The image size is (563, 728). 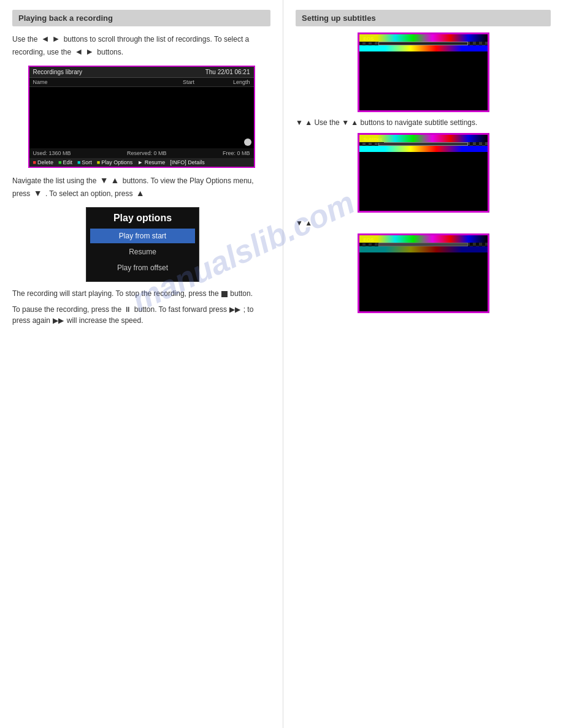 I want to click on right-nav-label: ▼ ▲, so click(x=423, y=223).